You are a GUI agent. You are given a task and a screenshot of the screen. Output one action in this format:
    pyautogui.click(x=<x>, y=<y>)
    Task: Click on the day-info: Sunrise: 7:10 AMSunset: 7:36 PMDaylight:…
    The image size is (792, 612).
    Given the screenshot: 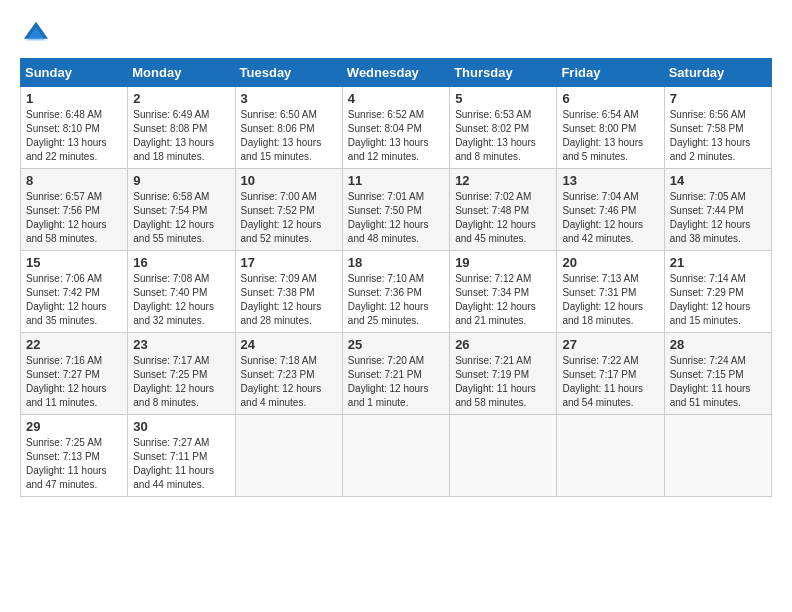 What is the action you would take?
    pyautogui.click(x=388, y=300)
    